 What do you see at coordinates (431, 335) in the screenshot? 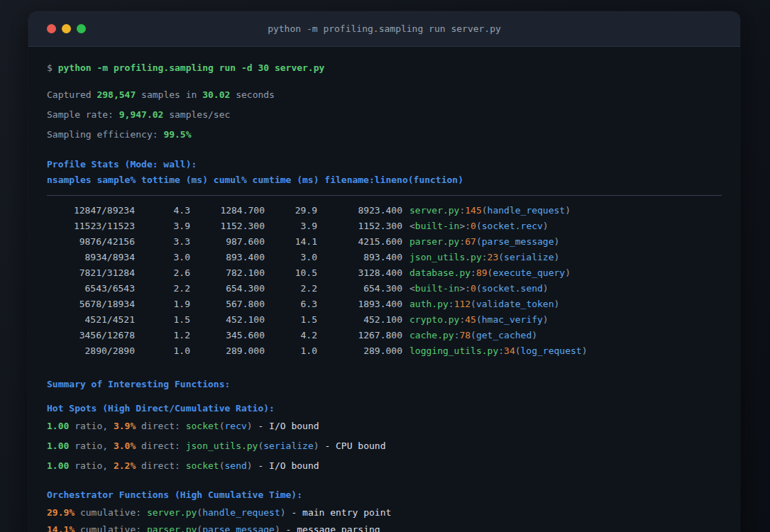
I see `text-segment: cache.py` at bounding box center [431, 335].